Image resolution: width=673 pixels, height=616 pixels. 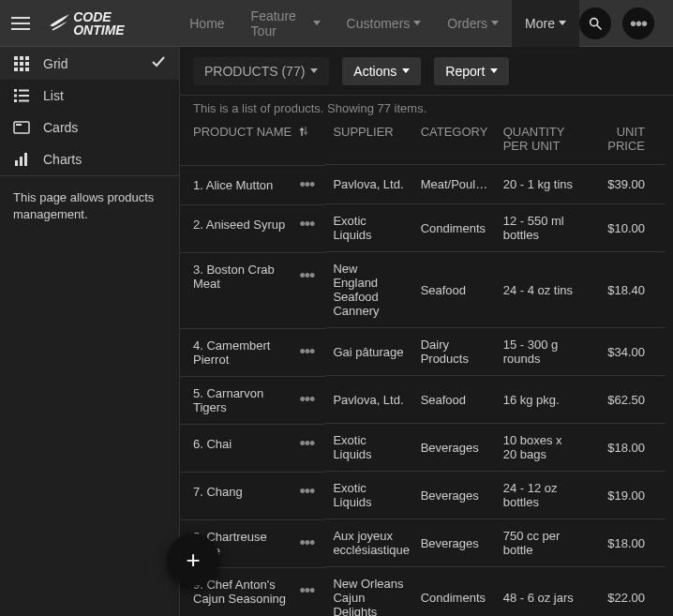 What do you see at coordinates (90, 128) in the screenshot?
I see `sidebar-item-cards: Cards` at bounding box center [90, 128].